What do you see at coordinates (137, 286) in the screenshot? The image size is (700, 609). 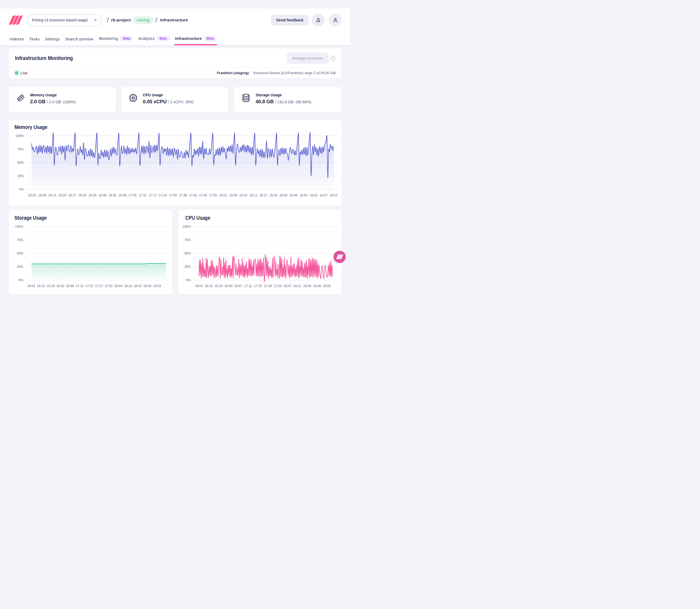 I see `x-axis-label: 18:32` at bounding box center [137, 286].